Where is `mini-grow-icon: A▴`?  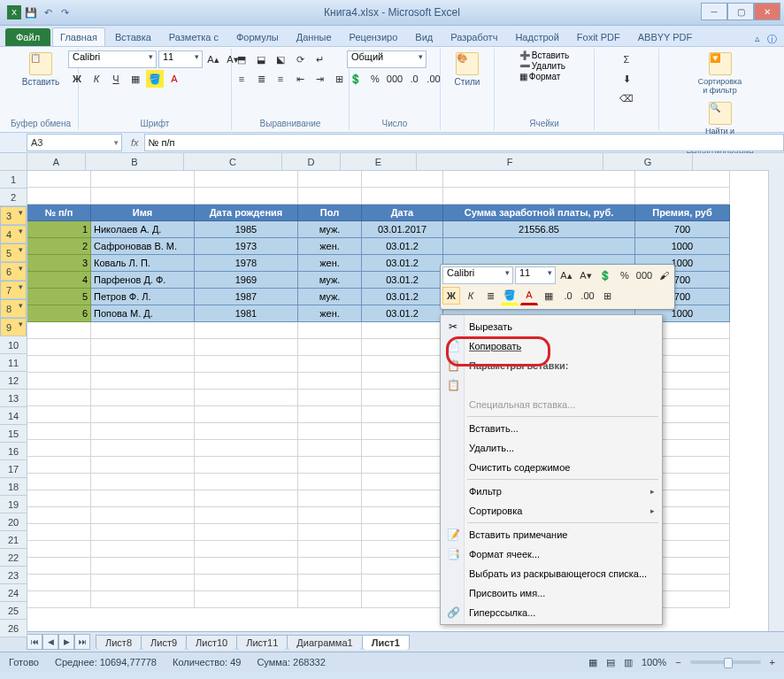 mini-grow-icon: A▴ is located at coordinates (566, 275).